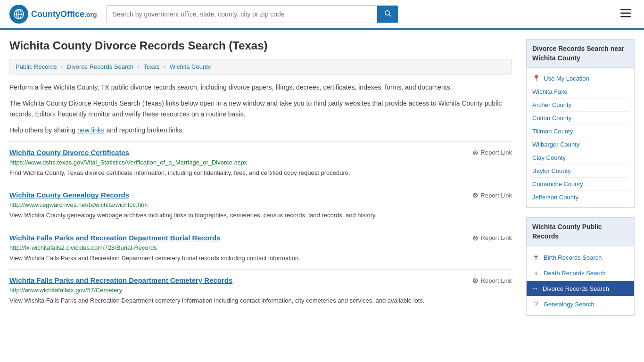 This screenshot has height=362, width=644. Describe the element at coordinates (580, 158) in the screenshot. I see `nearby-link-clay: Clay County` at that location.